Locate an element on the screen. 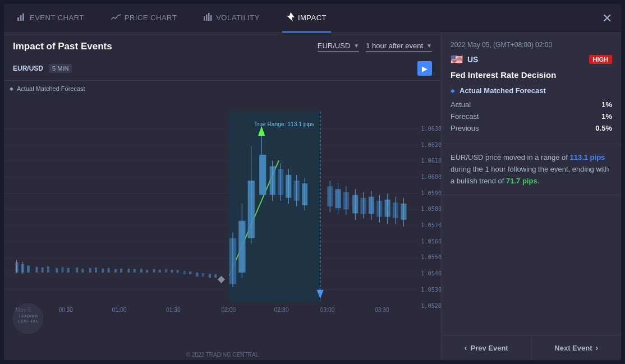 The image size is (625, 364). stat-key-forecast: Forecast is located at coordinates (465, 117).